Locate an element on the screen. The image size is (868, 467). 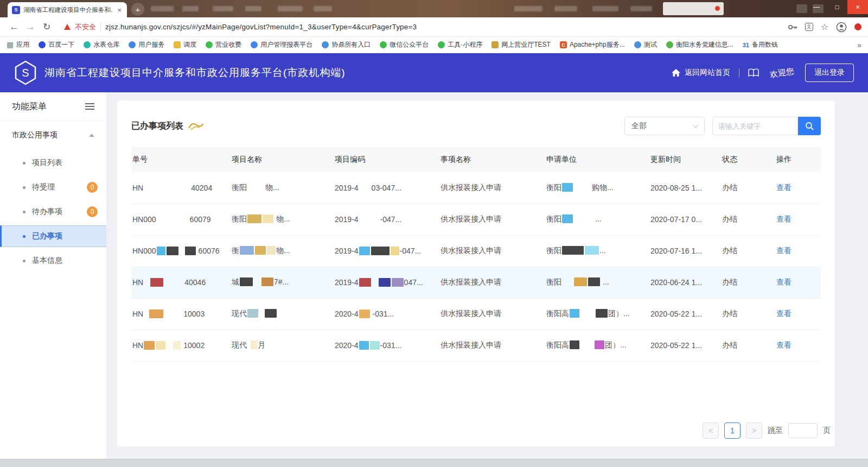
key-icon is located at coordinates (793, 27).